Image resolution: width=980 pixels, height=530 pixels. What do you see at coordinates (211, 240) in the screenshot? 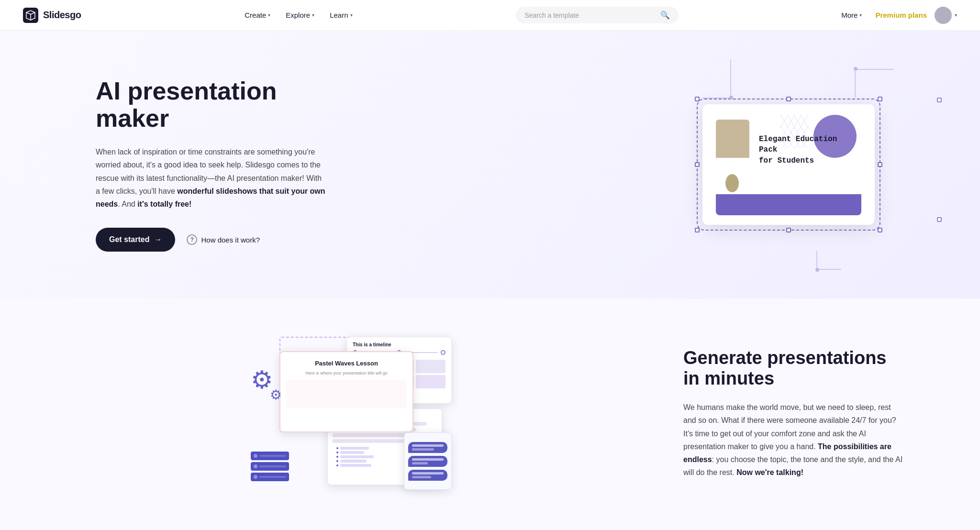
I see `hero-actions: Get started → ? How does it work?` at bounding box center [211, 240].